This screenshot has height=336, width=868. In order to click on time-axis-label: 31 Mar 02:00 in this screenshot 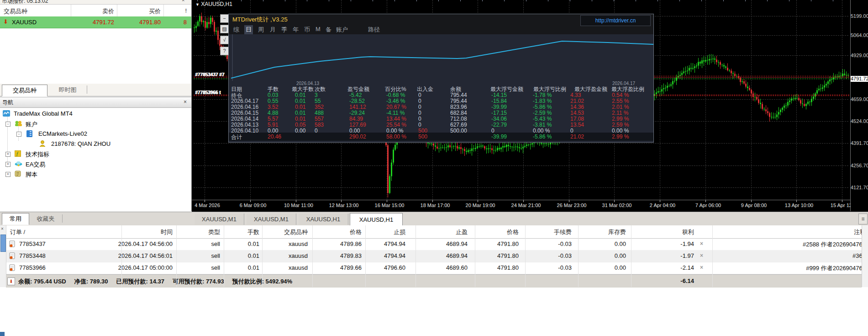, I will do `click(617, 205)`.